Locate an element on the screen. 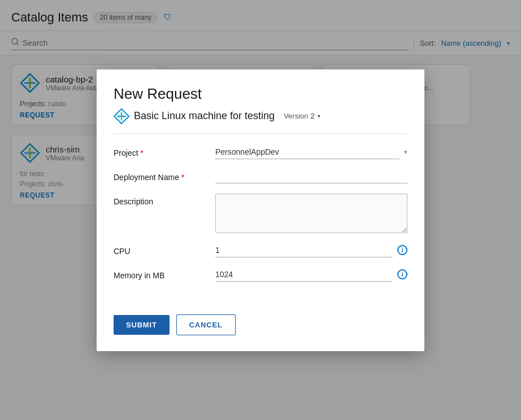 This screenshot has width=521, height=420. submit-button: SUBMIT is located at coordinates (141, 325).